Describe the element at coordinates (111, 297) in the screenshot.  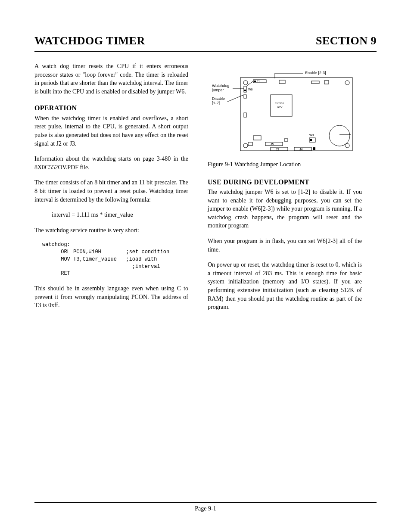
I see `operation-paragraph-4: This should be in assembly language even…` at that location.